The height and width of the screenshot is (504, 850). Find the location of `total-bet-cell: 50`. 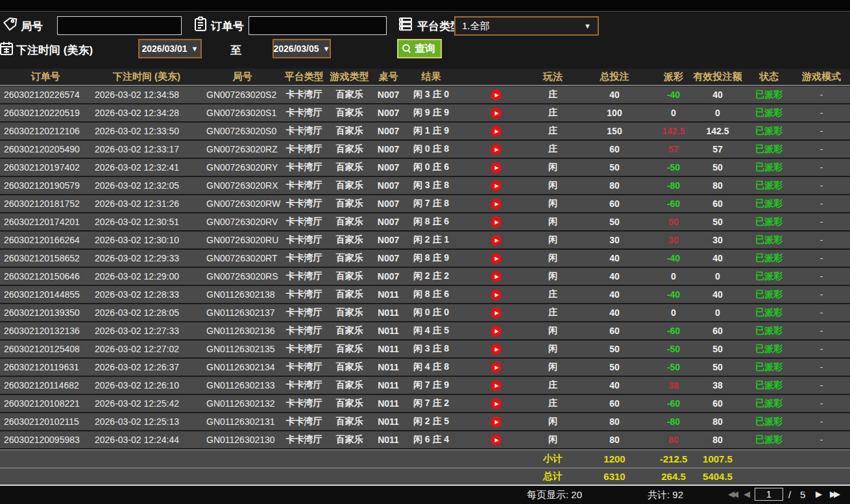

total-bet-cell: 50 is located at coordinates (614, 349).